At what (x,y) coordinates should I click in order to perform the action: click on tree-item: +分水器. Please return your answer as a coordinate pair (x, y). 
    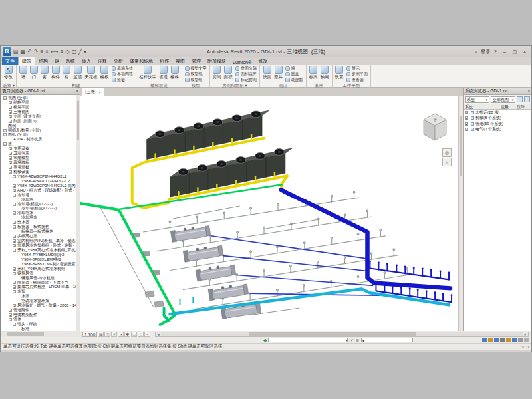
    Looking at the image, I should click on (40, 222).